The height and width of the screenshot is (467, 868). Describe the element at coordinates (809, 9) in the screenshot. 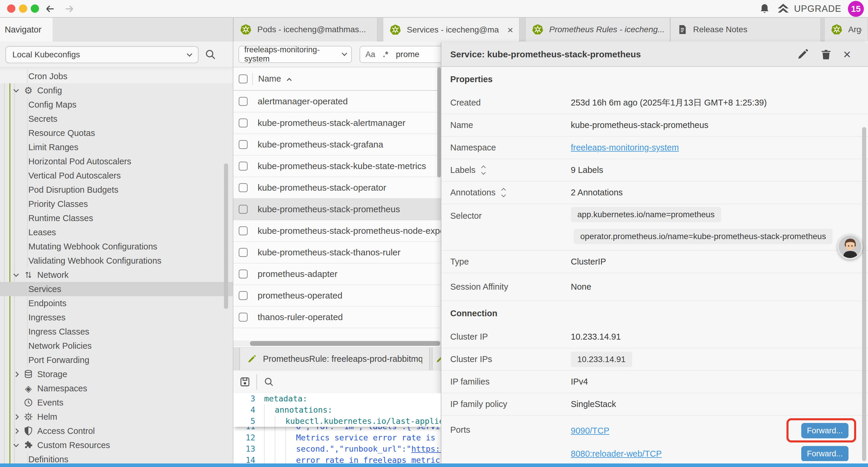

I see `upgrade-button: UPGRADE` at that location.